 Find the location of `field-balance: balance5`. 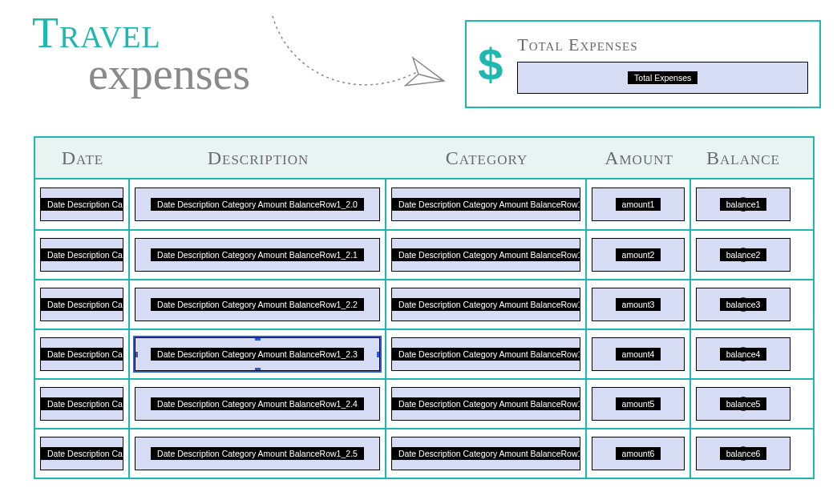

field-balance: balance5 is located at coordinates (743, 404).